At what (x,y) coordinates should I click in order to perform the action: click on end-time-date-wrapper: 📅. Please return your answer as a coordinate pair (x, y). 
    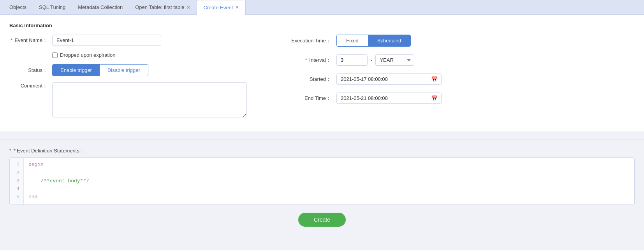
    Looking at the image, I should click on (389, 98).